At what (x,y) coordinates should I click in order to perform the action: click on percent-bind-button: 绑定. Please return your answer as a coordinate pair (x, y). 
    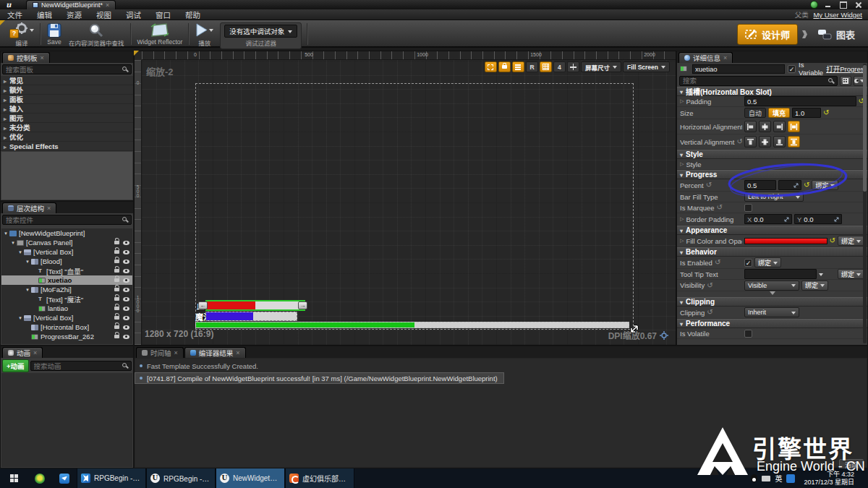
    Looking at the image, I should click on (825, 185).